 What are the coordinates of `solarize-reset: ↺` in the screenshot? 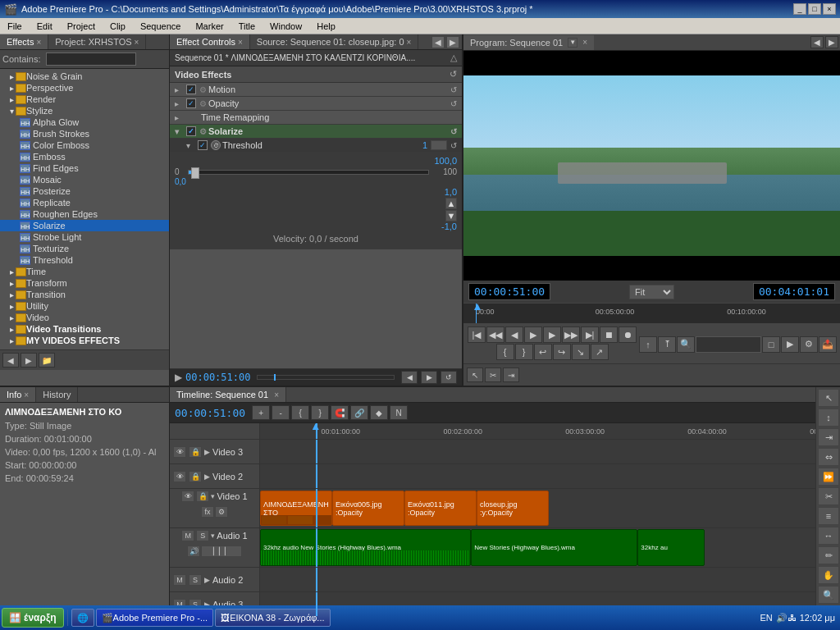 It's located at (454, 131).